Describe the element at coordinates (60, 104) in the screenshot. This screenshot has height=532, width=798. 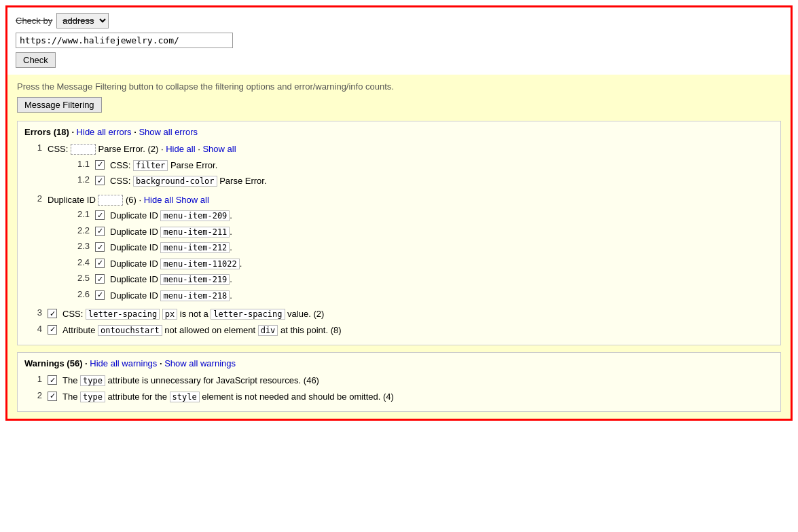
I see `message-filtering-button: Message Filtering` at that location.